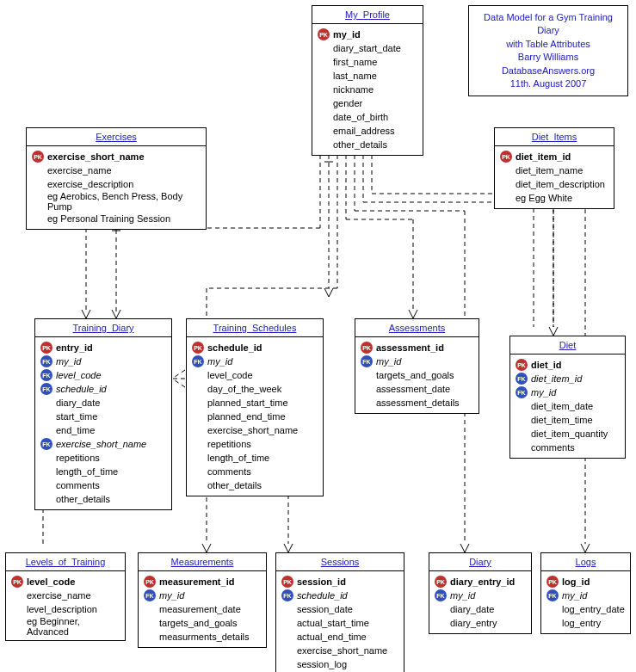  What do you see at coordinates (234, 485) in the screenshot?
I see `field-label: other_details` at bounding box center [234, 485].